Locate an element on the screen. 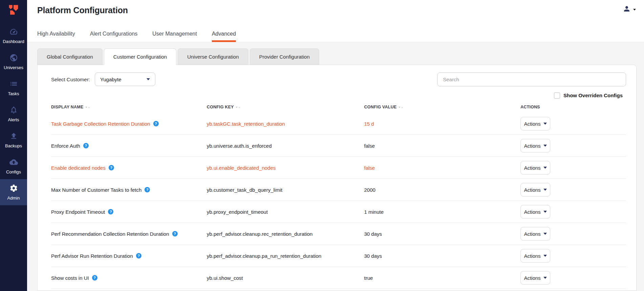  bell-icon is located at coordinates (14, 110).